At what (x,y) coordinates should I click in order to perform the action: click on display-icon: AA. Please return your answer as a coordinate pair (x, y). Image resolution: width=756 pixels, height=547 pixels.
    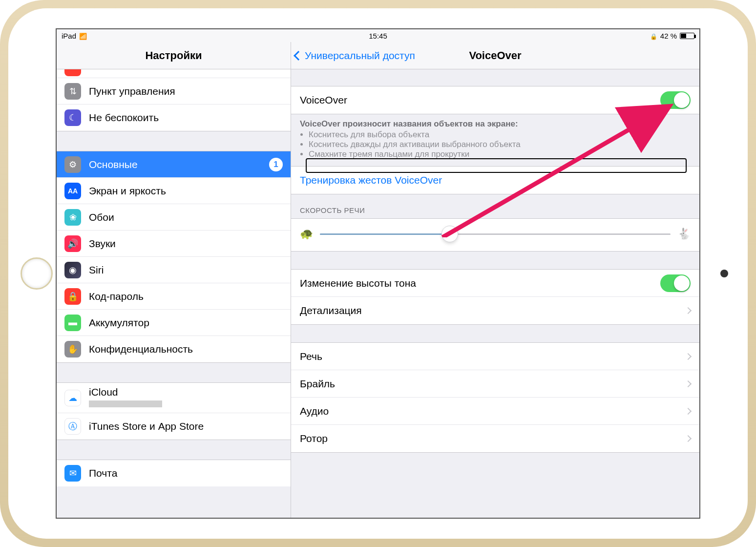
    Looking at the image, I should click on (73, 191).